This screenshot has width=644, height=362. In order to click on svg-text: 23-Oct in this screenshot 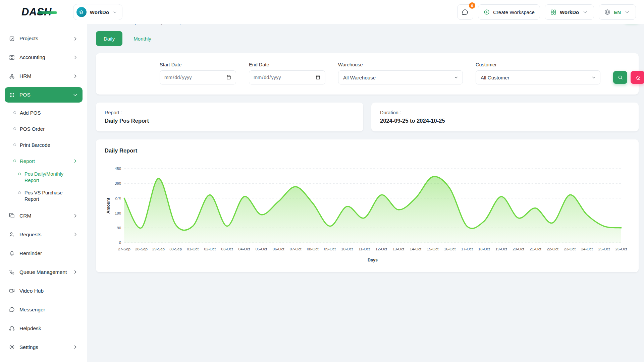, I will do `click(570, 249)`.